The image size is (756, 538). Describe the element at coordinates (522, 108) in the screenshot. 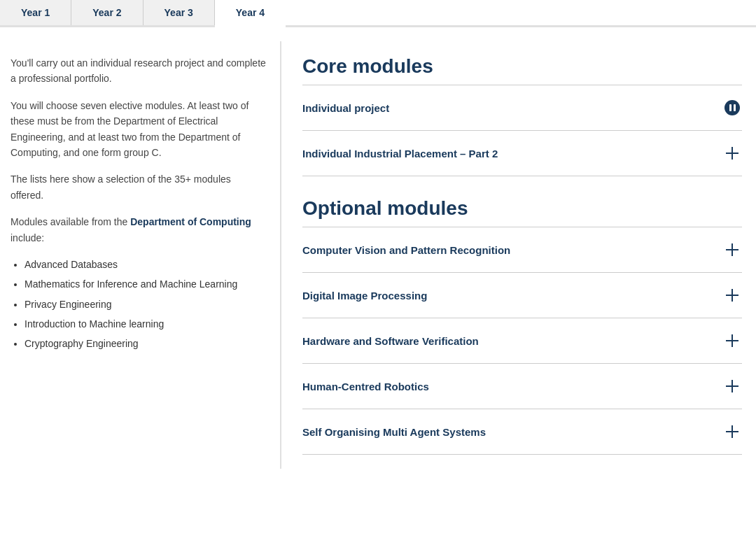

I see `core-module-individual-project: Individual project` at that location.